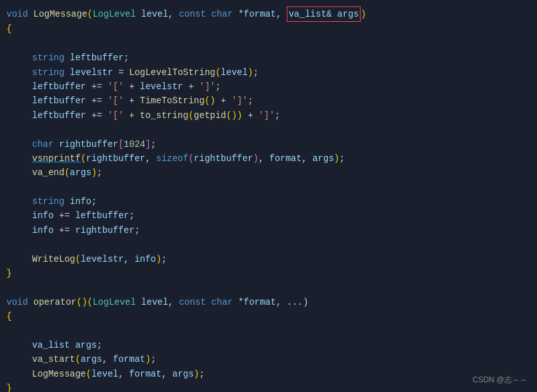 This screenshot has width=537, height=392. Describe the element at coordinates (323, 14) in the screenshot. I see `va-list-highlight: va_list& args` at that location.